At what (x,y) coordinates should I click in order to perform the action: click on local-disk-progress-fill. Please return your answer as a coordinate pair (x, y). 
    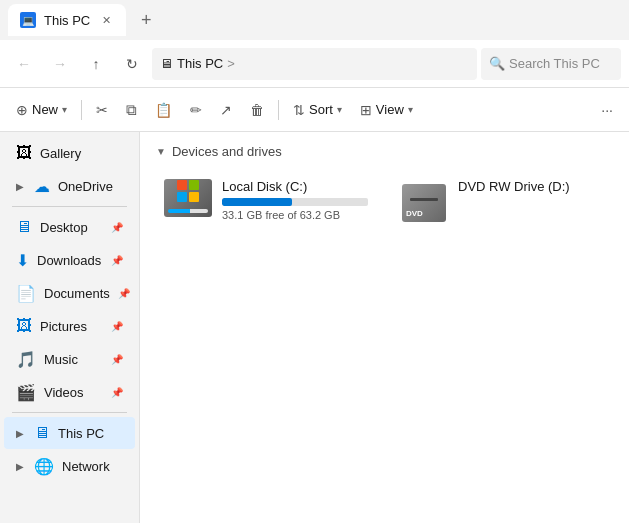
    Looking at the image, I should click on (257, 202).